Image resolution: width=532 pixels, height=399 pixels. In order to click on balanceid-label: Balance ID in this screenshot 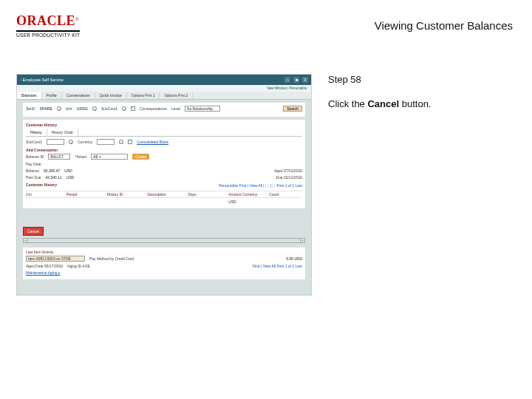, I will do `click(35, 157)`.